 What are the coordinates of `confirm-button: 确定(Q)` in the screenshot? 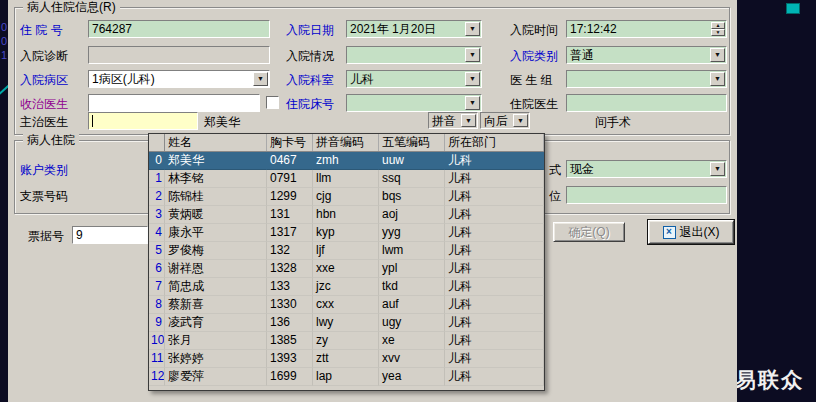 It's located at (589, 232).